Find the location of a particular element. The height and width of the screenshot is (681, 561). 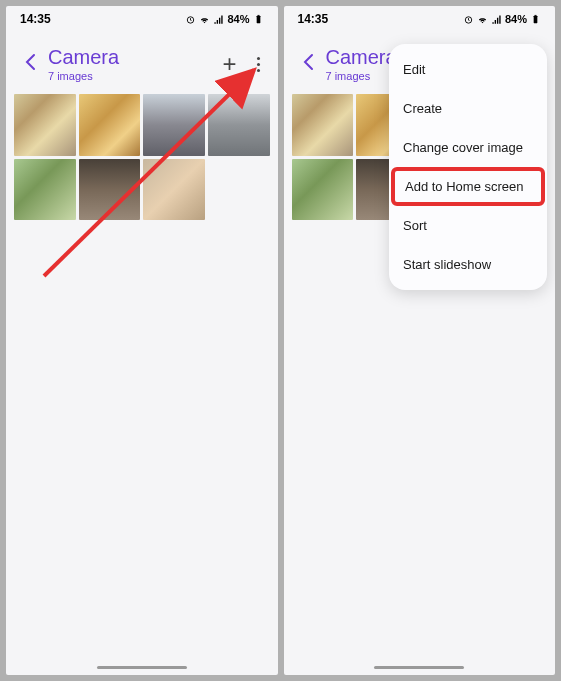

menu-slideshow: Start slideshow is located at coordinates (468, 264).